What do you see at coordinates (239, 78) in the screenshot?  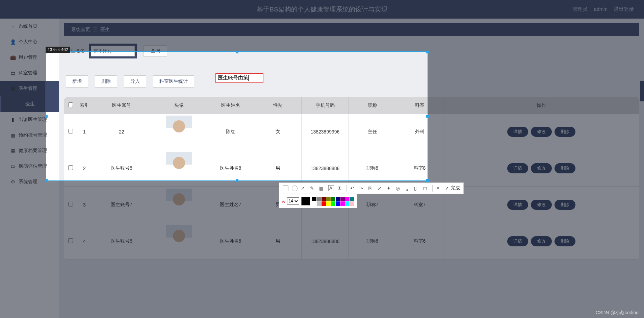 I see `annotation-text-input: 医生账号由策` at bounding box center [239, 78].